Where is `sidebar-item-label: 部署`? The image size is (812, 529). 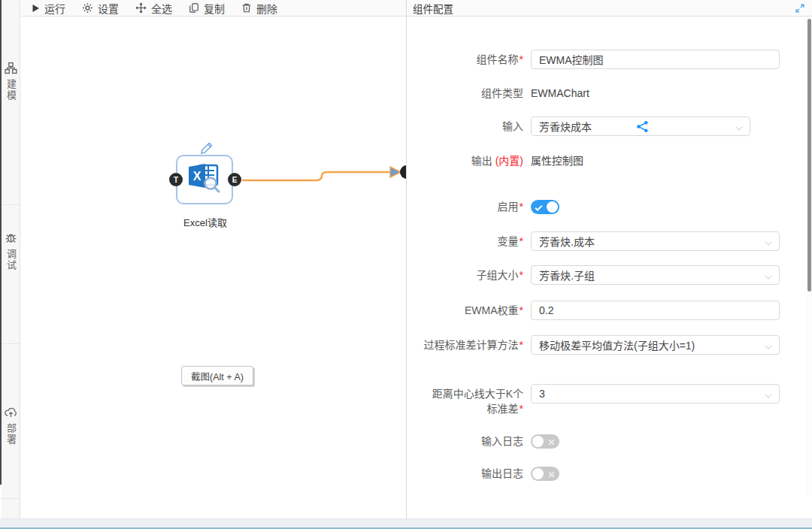
sidebar-item-label: 部署 is located at coordinates (11, 434).